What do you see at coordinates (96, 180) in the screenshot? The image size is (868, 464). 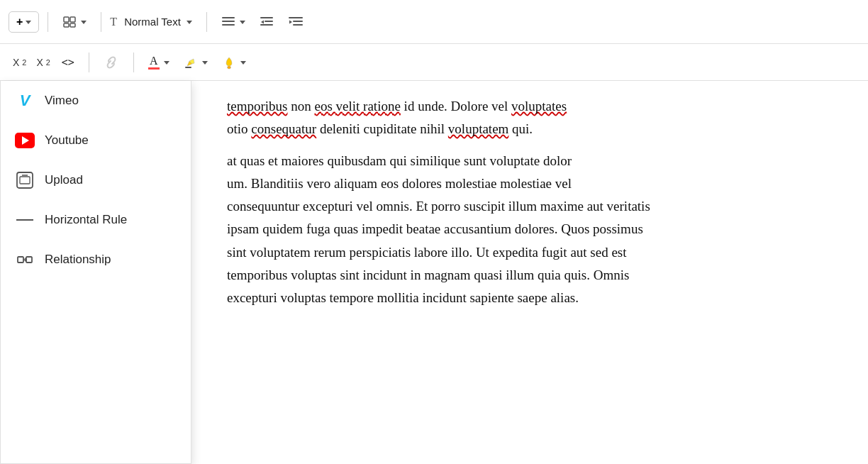 I see `menu-item-upload: Upload` at bounding box center [96, 180].